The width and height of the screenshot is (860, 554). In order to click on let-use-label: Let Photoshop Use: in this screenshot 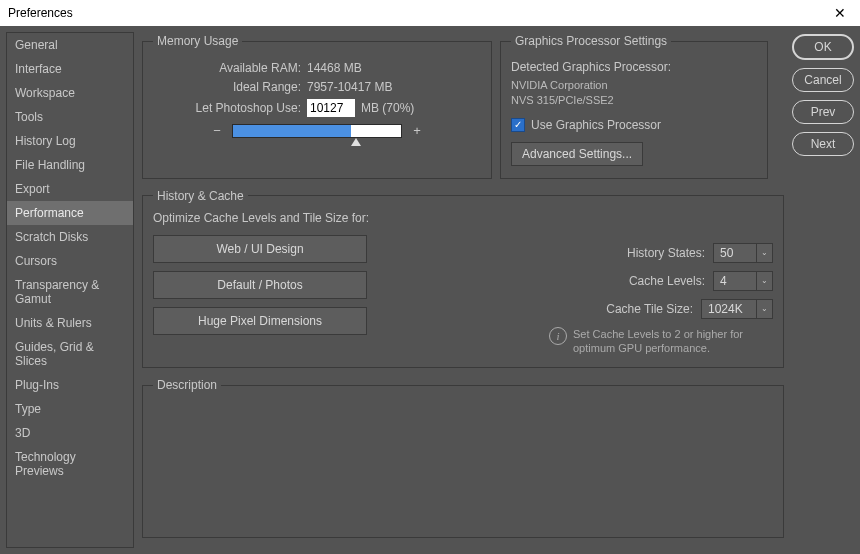, I will do `click(230, 108)`.